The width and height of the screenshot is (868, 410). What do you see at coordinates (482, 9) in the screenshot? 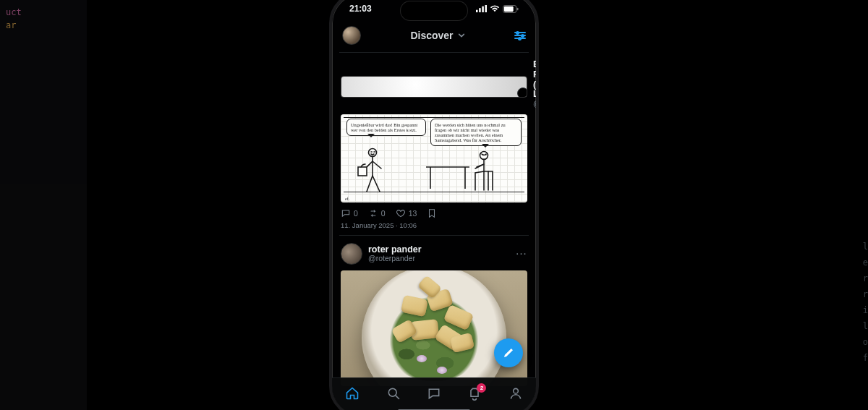
I see `cellular-icon` at bounding box center [482, 9].